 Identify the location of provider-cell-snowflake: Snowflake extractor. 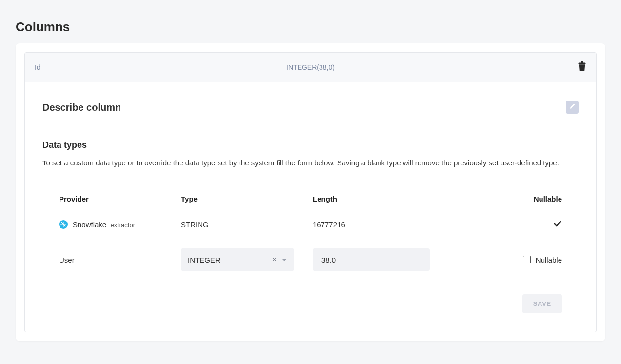
(120, 224).